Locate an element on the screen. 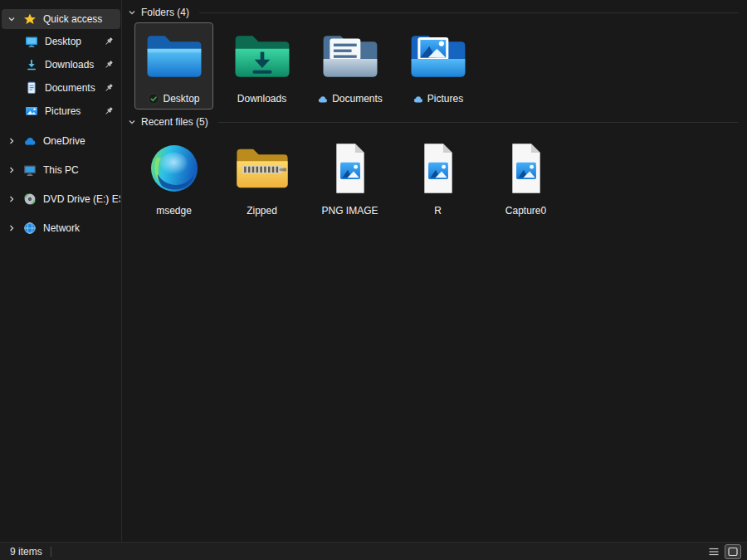 The width and height of the screenshot is (747, 560). sidebar-item-label: Downloads is located at coordinates (70, 65).